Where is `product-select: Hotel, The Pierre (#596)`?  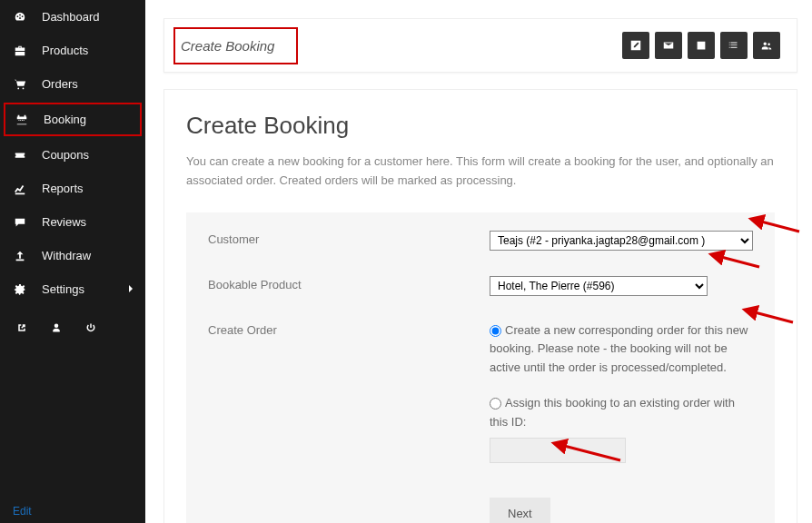
product-select: Hotel, The Pierre (#596) is located at coordinates (599, 286).